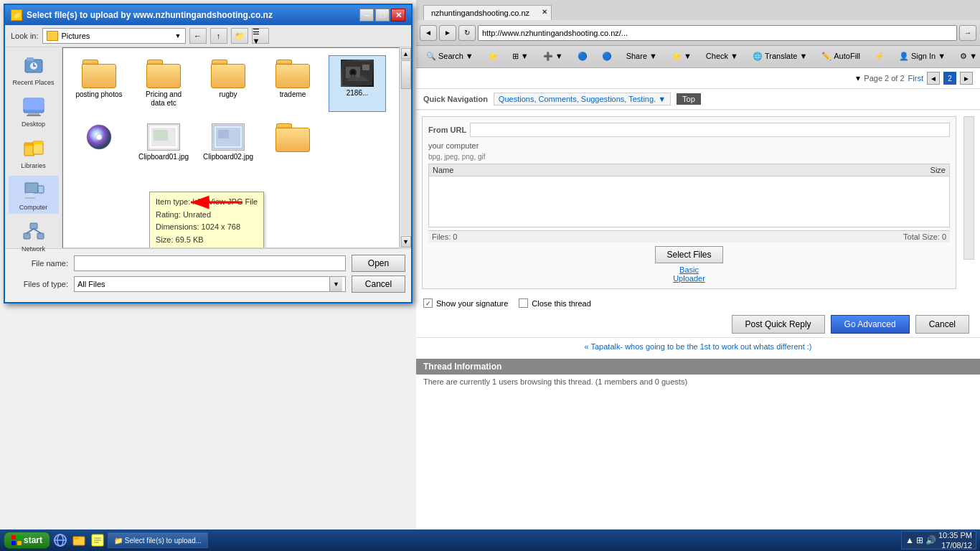  I want to click on dialog-scrollbar: ▲ ▼, so click(405, 148).